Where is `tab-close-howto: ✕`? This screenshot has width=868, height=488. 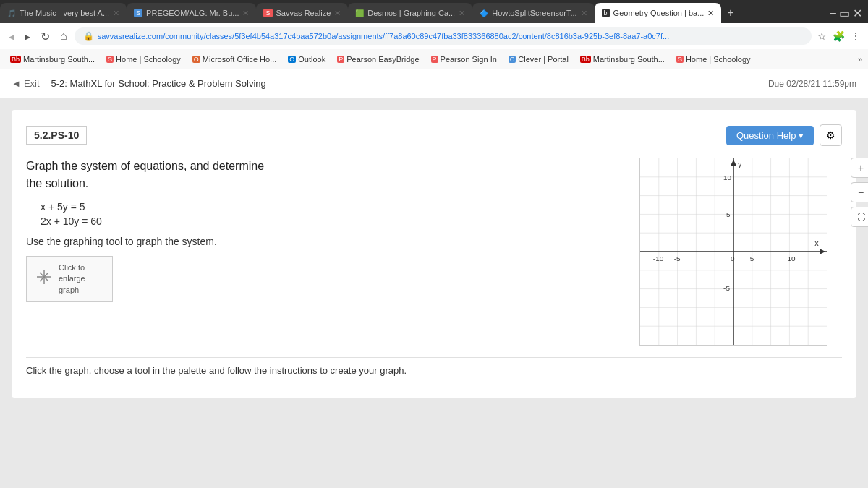
tab-close-howto: ✕ is located at coordinates (584, 13).